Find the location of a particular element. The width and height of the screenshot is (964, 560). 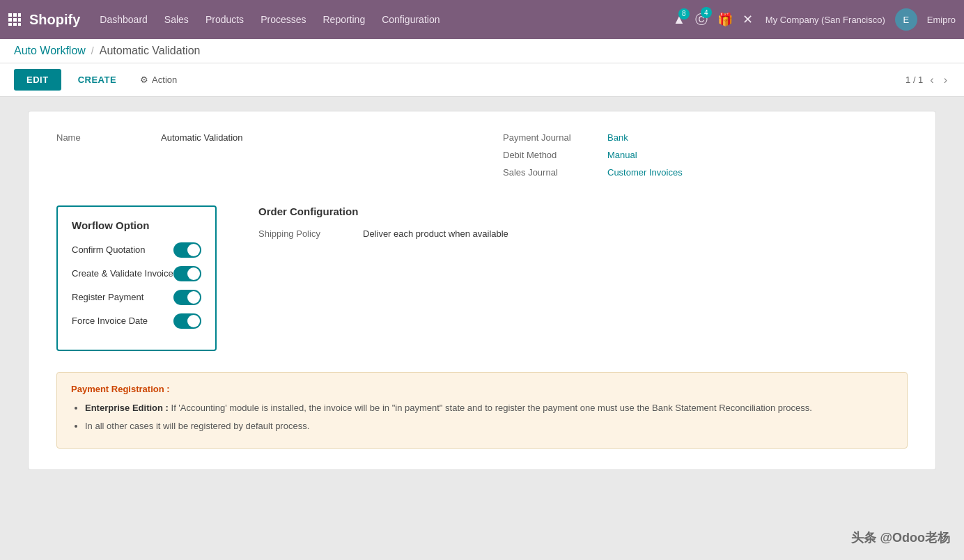

grid-icon is located at coordinates (15, 20).